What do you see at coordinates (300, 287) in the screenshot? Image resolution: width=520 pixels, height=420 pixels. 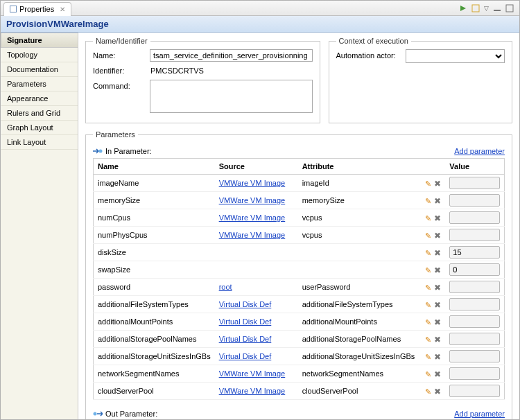 I see `table-row: passwordrootuserPassword✎✖` at bounding box center [300, 287].